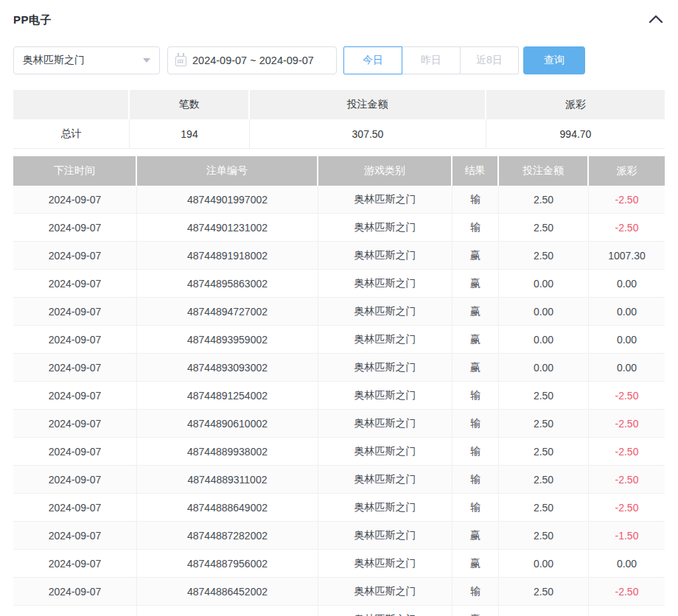  What do you see at coordinates (339, 564) in the screenshot?
I see `table-row: 2024-09-07 48744887956002 奥林匹斯之门 赢 0.00 …` at bounding box center [339, 564].